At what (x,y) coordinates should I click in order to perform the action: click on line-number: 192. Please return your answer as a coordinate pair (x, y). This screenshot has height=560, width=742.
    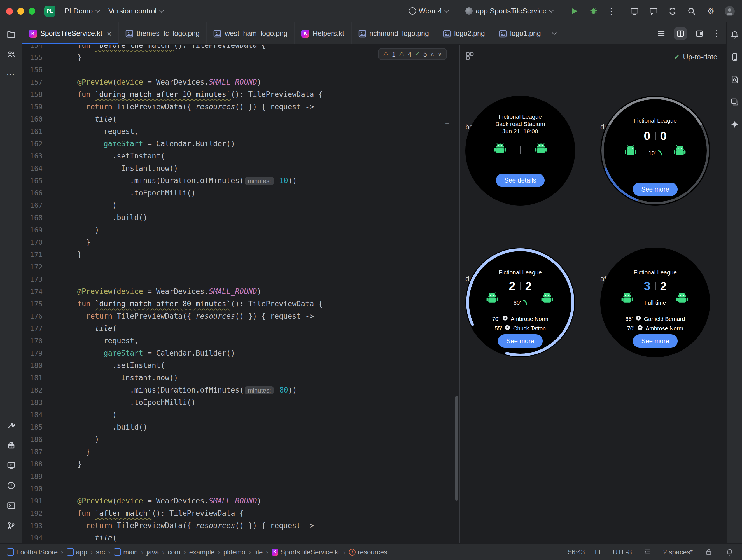
    Looking at the image, I should click on (33, 513).